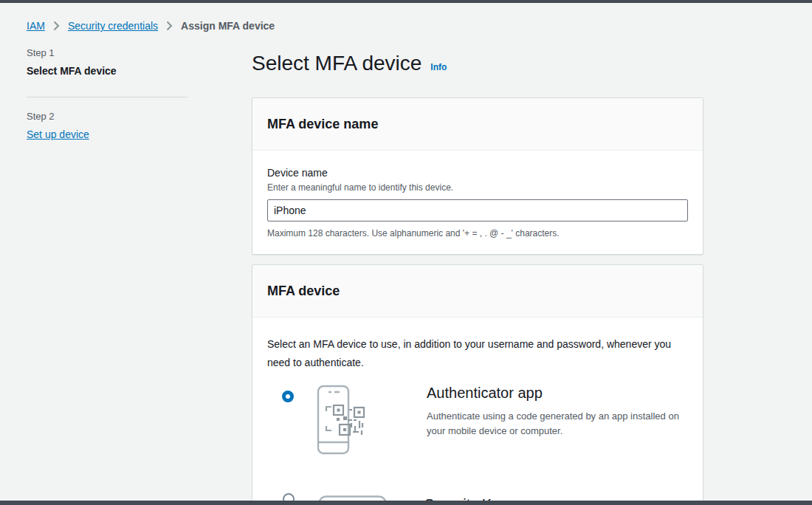 This screenshot has width=812, height=505. What do you see at coordinates (478, 124) in the screenshot?
I see `device-name-card-header: MFA device name` at bounding box center [478, 124].